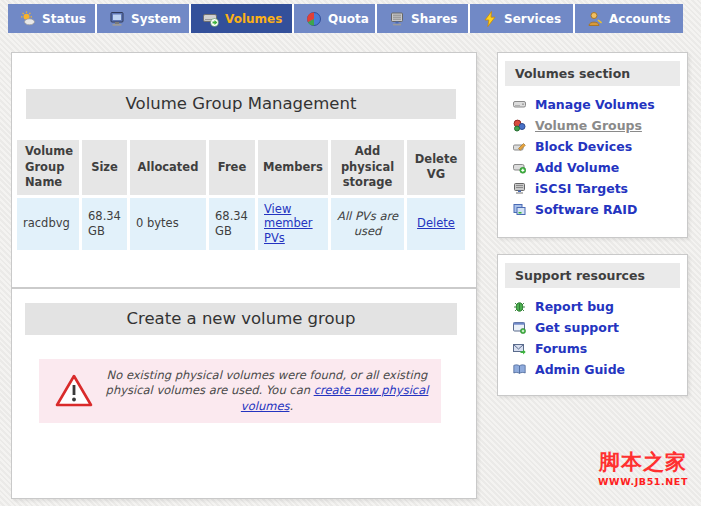 Image resolution: width=701 pixels, height=506 pixels. What do you see at coordinates (561, 348) in the screenshot?
I see `sidebar-item-label: Forums` at bounding box center [561, 348].